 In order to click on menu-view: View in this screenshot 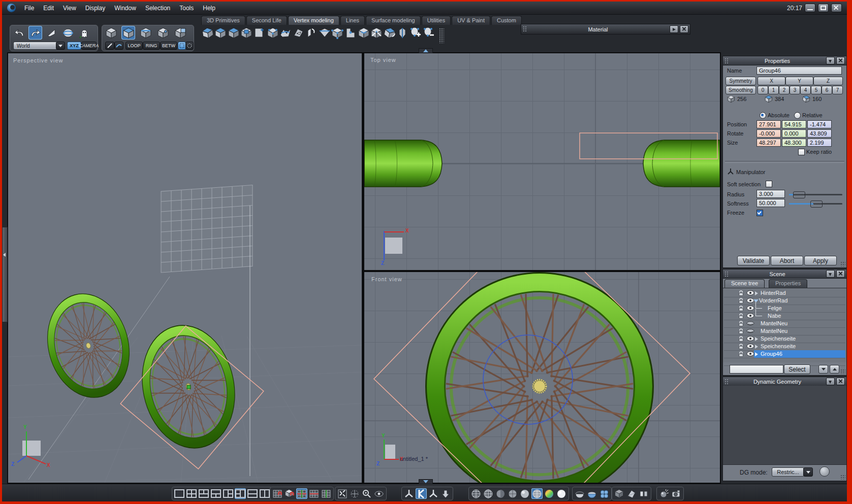, I will do `click(70, 8)`.